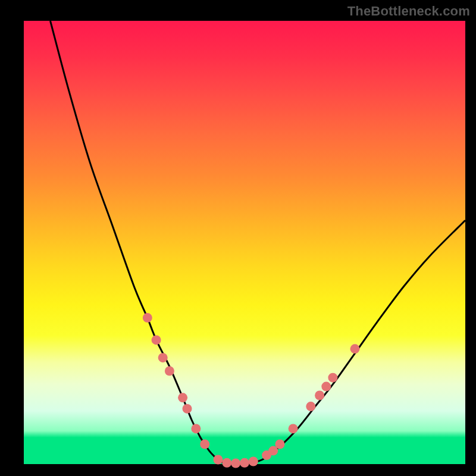  I want to click on watermark-text: TheBottleneck.com, so click(409, 11).